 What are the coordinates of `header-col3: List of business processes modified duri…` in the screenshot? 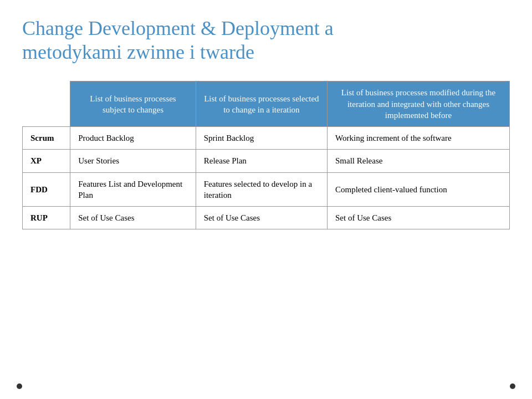 It's located at (419, 104).